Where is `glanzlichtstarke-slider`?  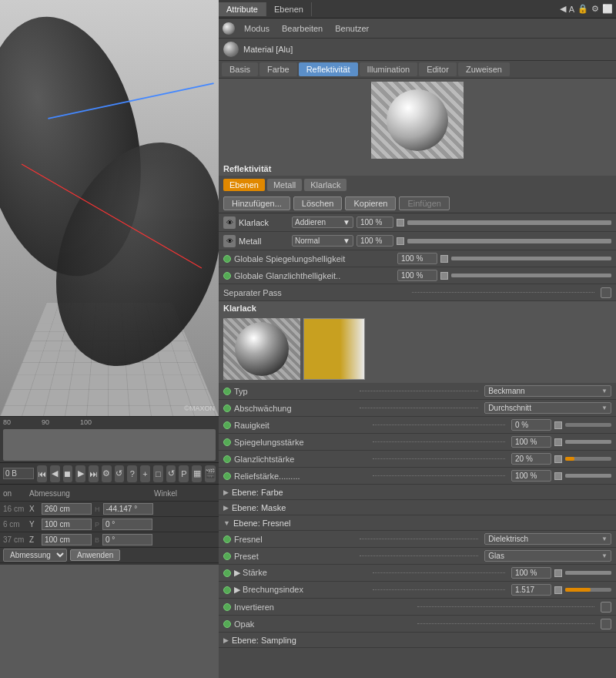
glanzlichtstarke-slider is located at coordinates (588, 459).